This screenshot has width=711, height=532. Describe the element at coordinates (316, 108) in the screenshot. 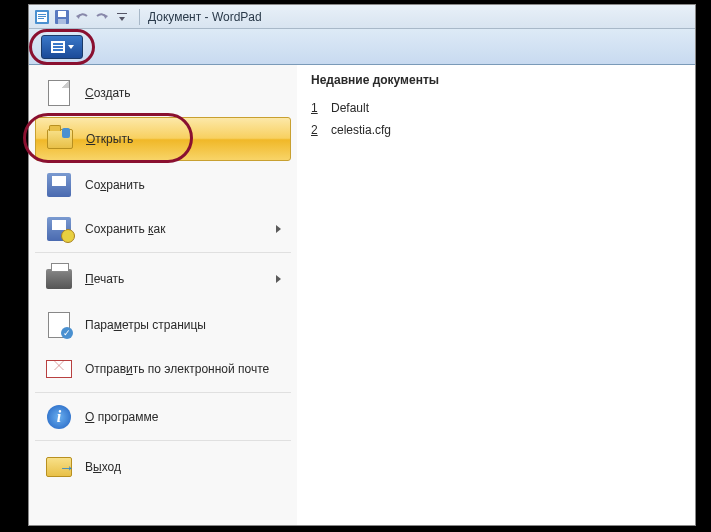

I see `recent-num: 1` at that location.